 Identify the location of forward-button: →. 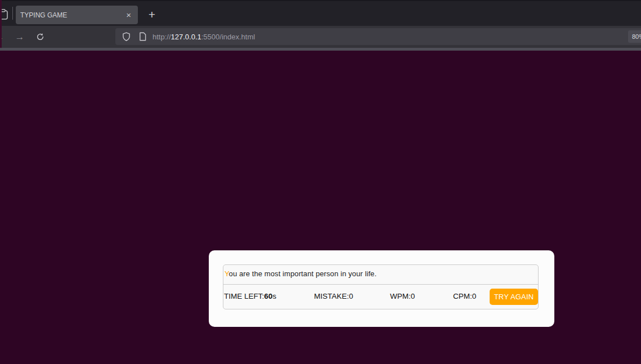
(20, 37).